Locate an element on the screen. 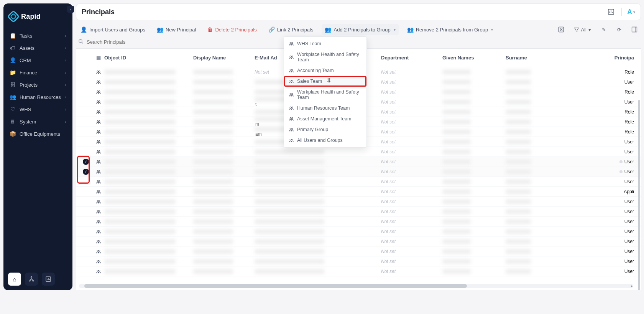 This screenshot has width=644, height=314. header-chart-icon is located at coordinates (611, 12).